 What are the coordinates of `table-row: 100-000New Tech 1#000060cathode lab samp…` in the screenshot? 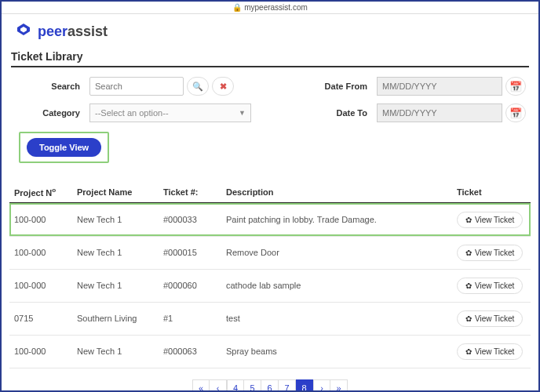 It's located at (270, 285).